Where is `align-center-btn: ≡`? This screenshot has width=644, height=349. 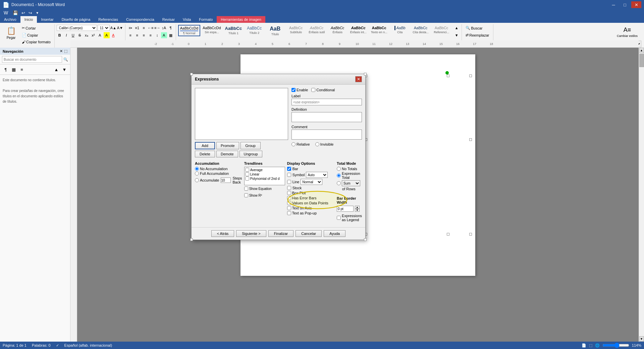
align-center-btn: ≡ is located at coordinates (137, 35).